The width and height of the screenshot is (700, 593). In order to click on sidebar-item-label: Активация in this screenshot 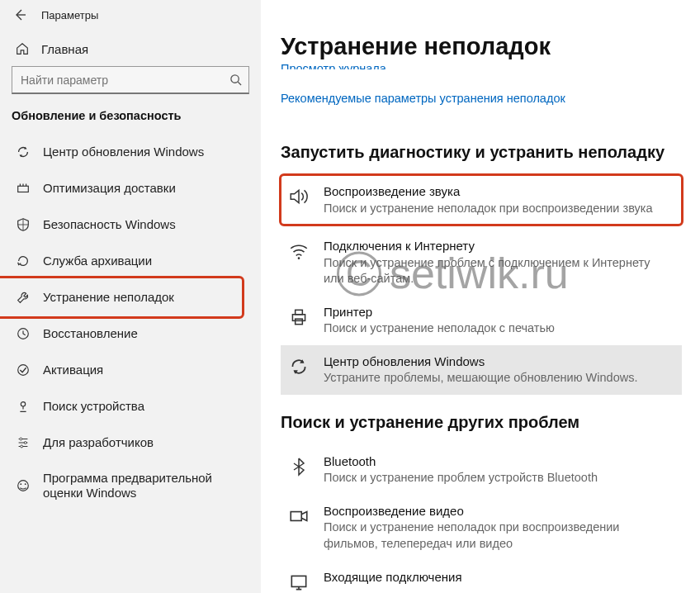, I will do `click(144, 370)`.